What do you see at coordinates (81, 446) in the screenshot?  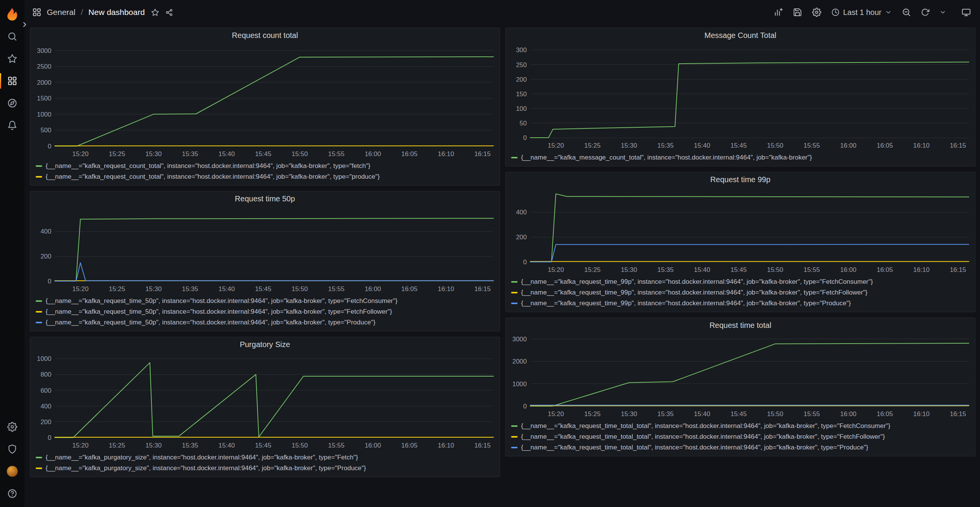 I see `svg-text: 15:20` at bounding box center [81, 446].